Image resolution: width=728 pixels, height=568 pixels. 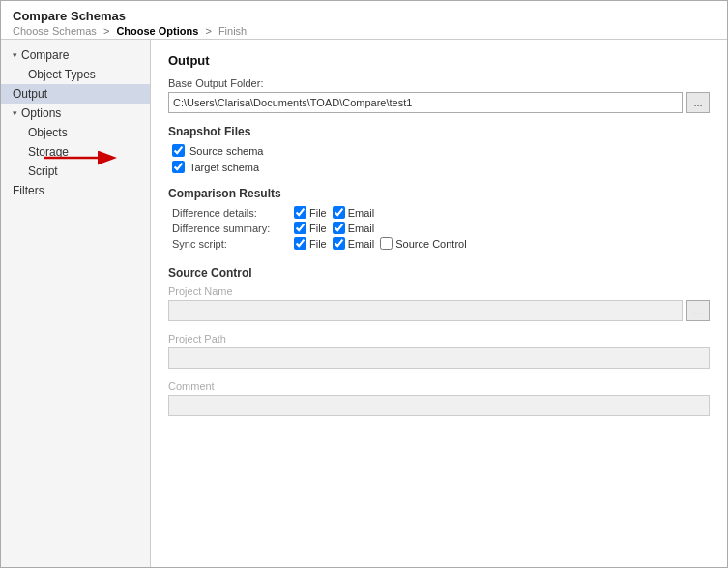 What do you see at coordinates (364, 31) in the screenshot?
I see `breadcrumb: Choose Schemas > Choose Options > Finish` at bounding box center [364, 31].